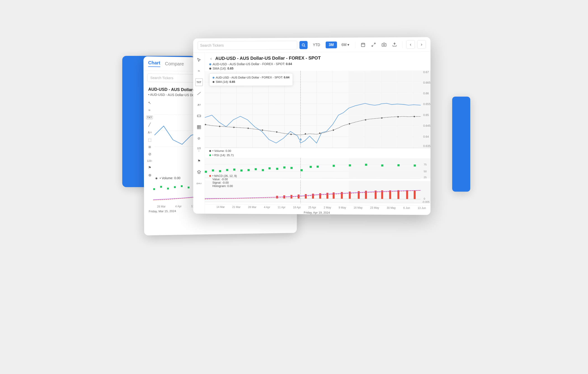  Describe the element at coordinates (411, 44) in the screenshot. I see `prev-btn: ‹` at that location.